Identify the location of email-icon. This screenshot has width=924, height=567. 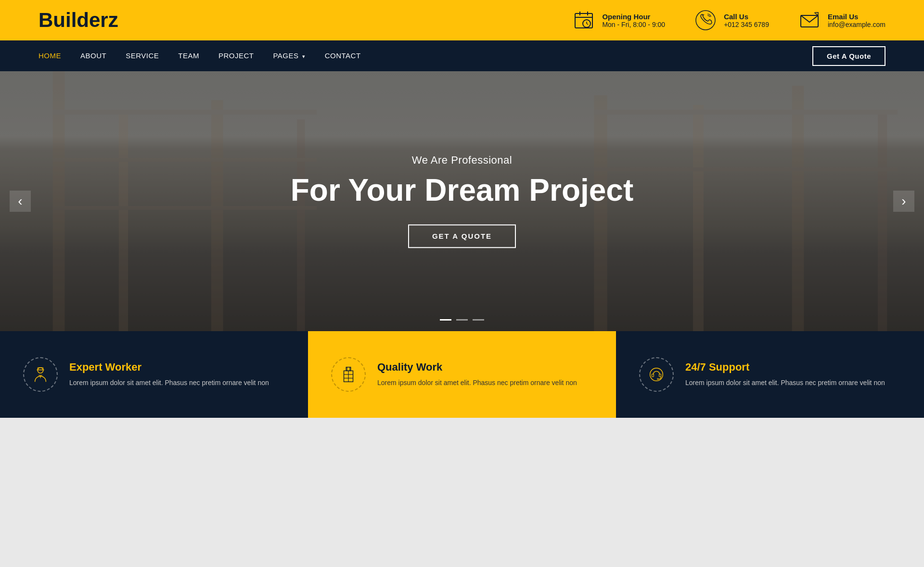
(809, 20).